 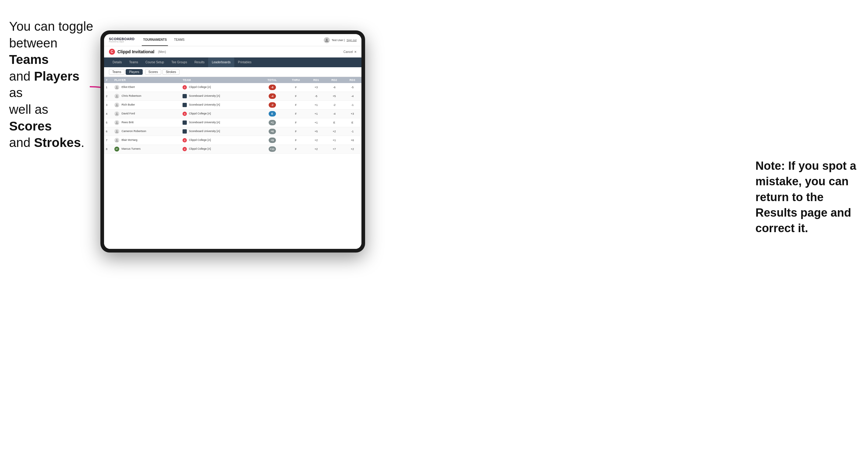 I want to click on total-score: E, so click(x=272, y=114).